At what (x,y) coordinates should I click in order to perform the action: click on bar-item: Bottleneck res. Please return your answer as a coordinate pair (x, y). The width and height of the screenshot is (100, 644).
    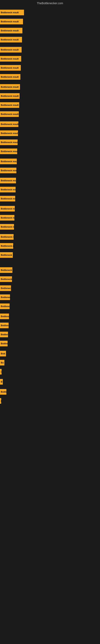
    Looking at the image, I should click on (4, 326).